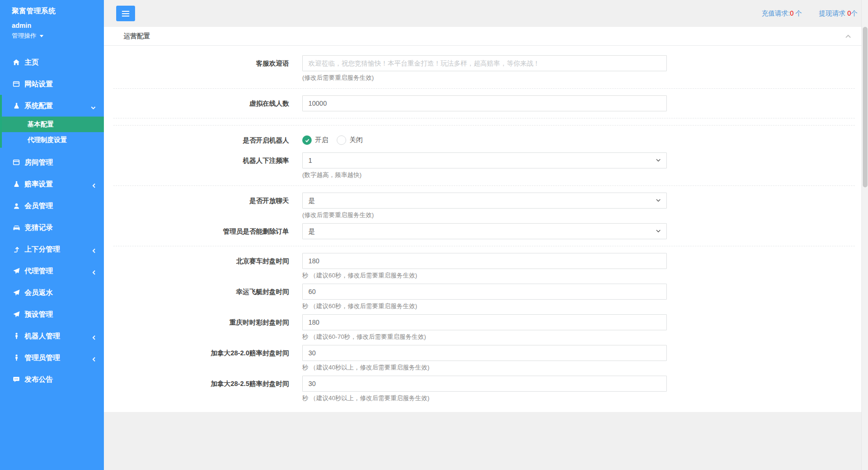 The image size is (868, 470). I want to click on field-label: 客服欢迎语, so click(208, 68).